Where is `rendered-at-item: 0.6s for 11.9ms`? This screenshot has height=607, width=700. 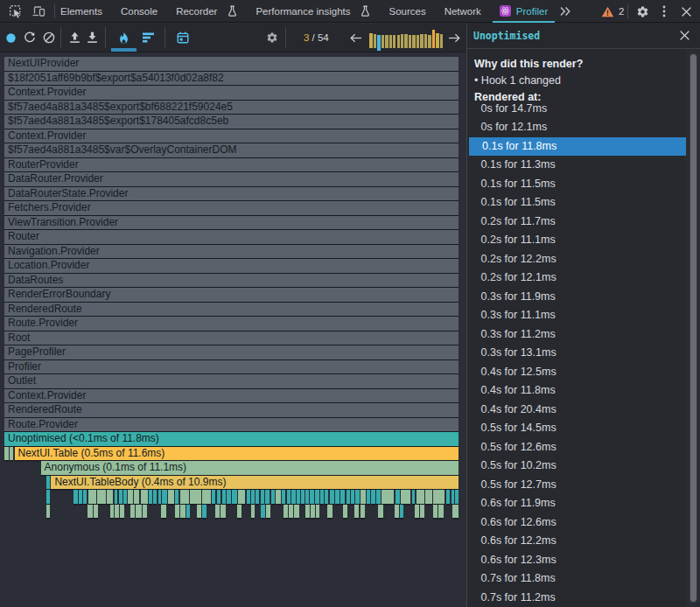
rendered-at-item: 0.6s for 11.9ms is located at coordinates (577, 504).